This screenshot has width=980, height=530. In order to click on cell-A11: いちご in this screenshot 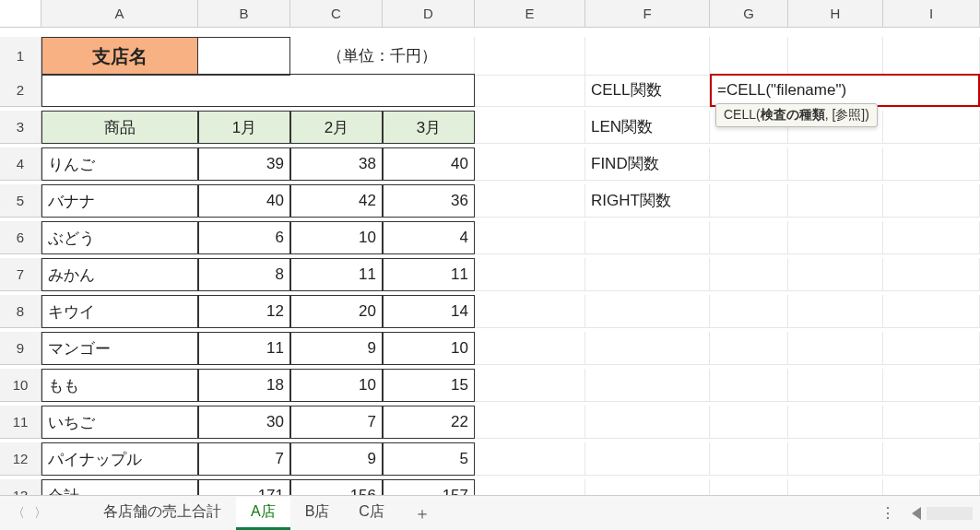, I will do `click(120, 422)`.